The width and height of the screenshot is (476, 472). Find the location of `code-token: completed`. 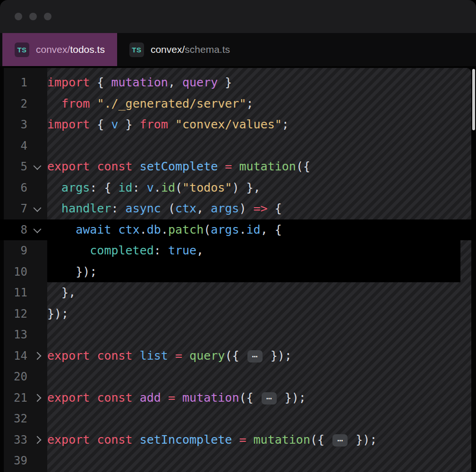

code-token: completed is located at coordinates (122, 250).